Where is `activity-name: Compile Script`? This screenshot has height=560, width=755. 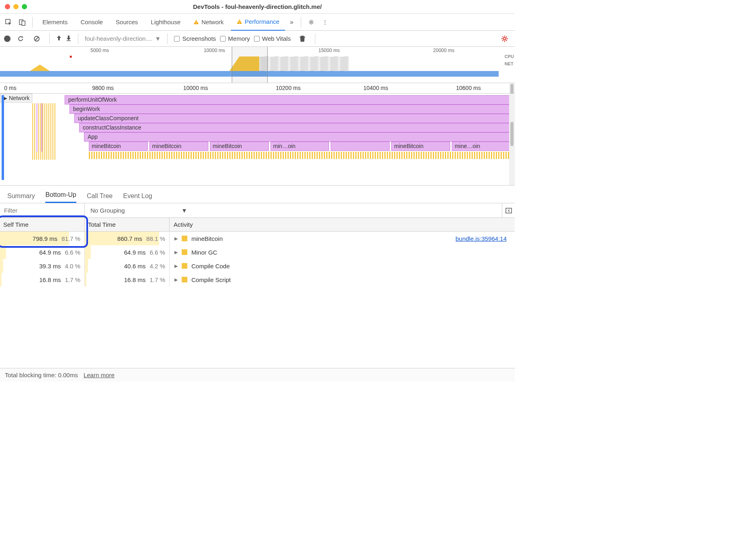 activity-name: Compile Script is located at coordinates (211, 280).